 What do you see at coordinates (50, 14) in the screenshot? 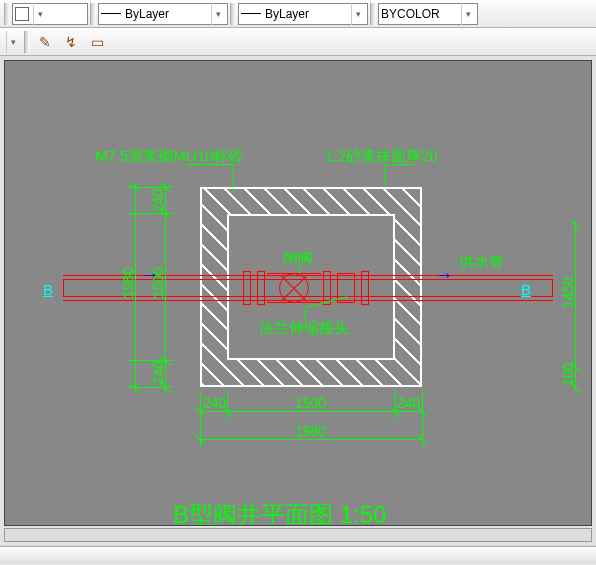
I see `color-combo: ▾` at bounding box center [50, 14].